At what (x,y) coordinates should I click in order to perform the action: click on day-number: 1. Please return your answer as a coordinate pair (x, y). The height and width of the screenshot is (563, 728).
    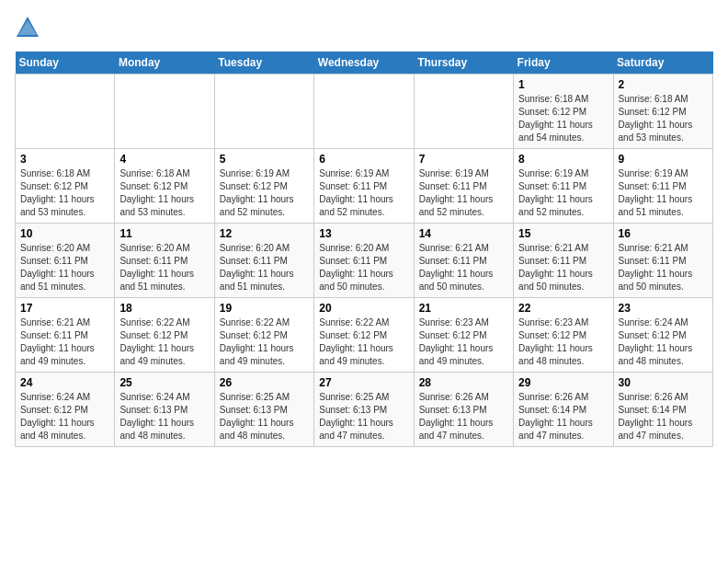
    Looking at the image, I should click on (563, 85).